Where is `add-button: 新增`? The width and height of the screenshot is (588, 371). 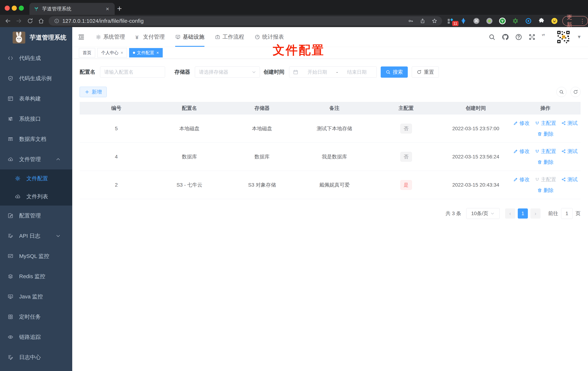 add-button: 新增 is located at coordinates (93, 92).